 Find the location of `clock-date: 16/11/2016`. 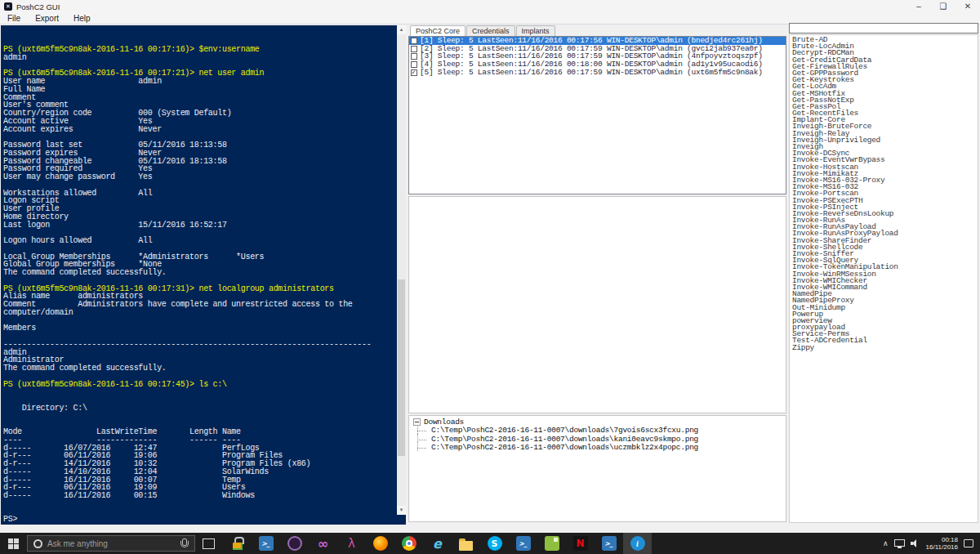

clock-date: 16/11/2016 is located at coordinates (942, 547).